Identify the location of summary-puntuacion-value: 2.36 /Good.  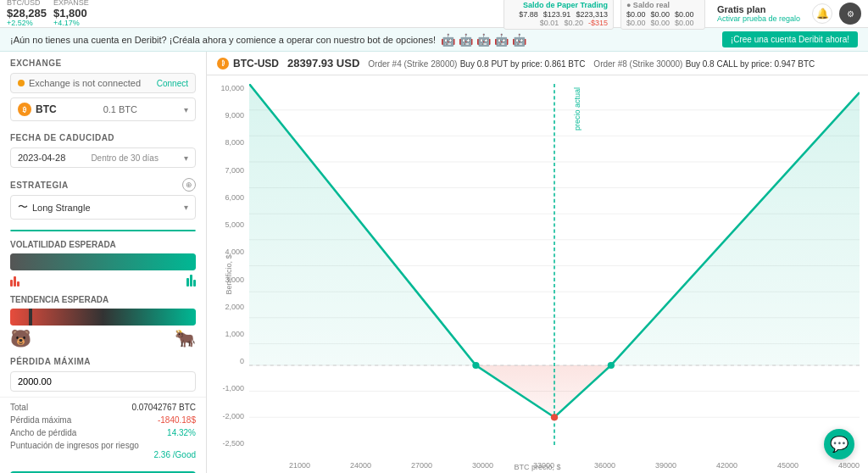
(175, 454).